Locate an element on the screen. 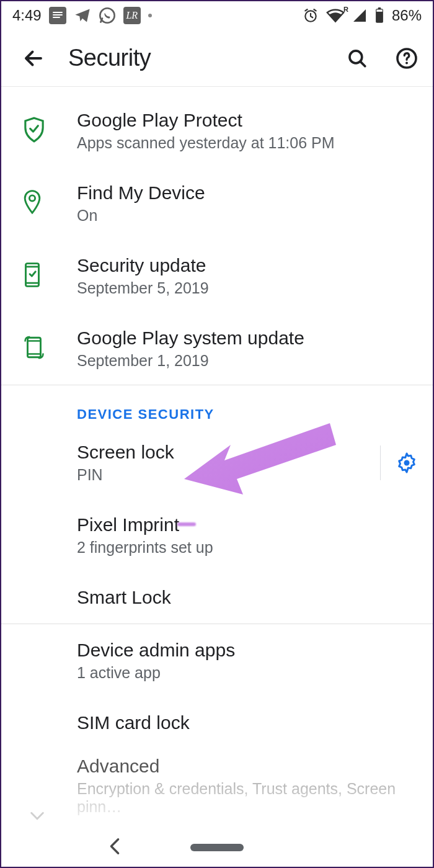 The height and width of the screenshot is (868, 434). find-device-sub: On is located at coordinates (249, 216).